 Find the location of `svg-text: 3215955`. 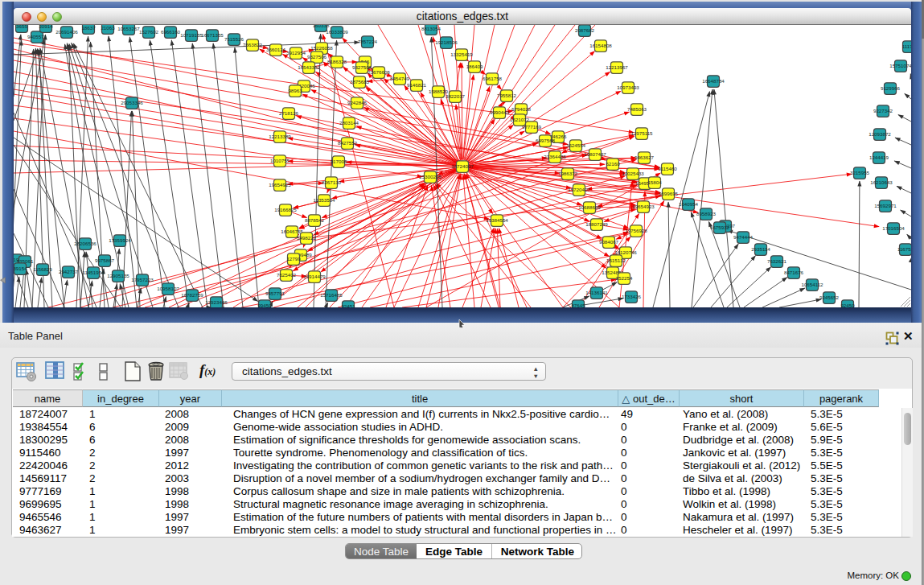

svg-text: 3215955 is located at coordinates (860, 172).